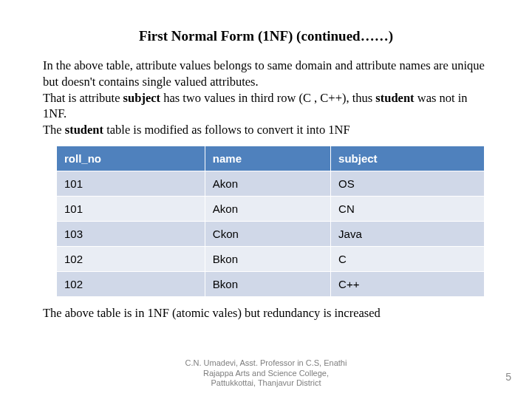 This screenshot has height=399, width=532. Describe the element at coordinates (408, 233) in the screenshot. I see `cell: Java` at that location.